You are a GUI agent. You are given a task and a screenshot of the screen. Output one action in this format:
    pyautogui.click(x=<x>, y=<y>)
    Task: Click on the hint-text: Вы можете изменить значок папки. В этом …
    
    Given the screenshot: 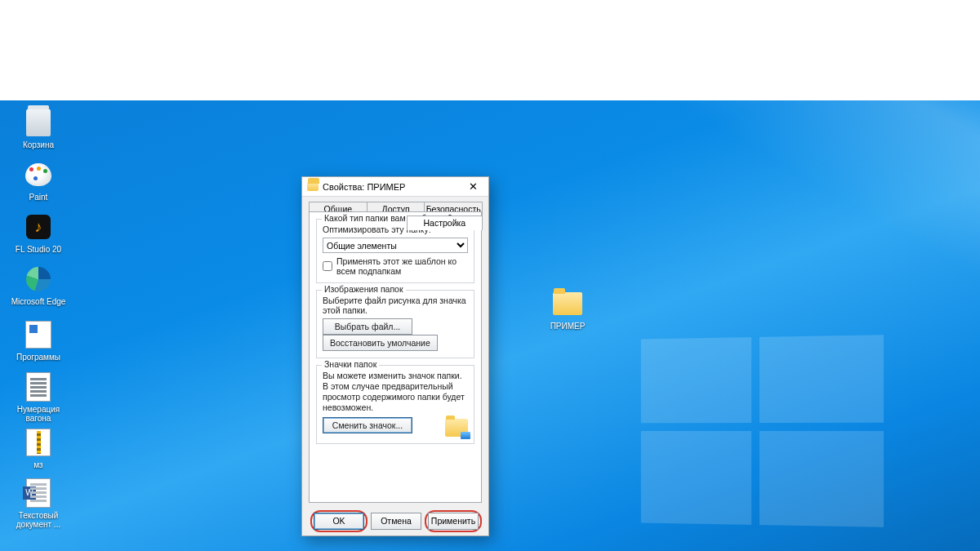 What is the action you would take?
    pyautogui.click(x=395, y=392)
    